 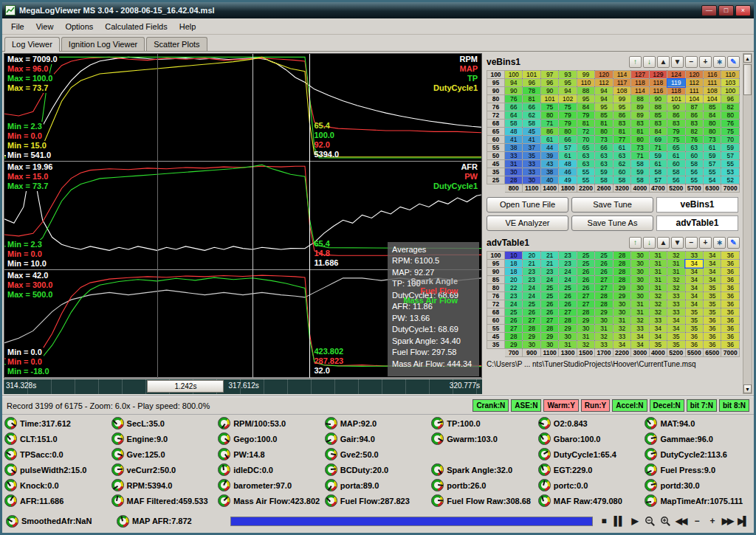 I want to click on tab-scatter-plots: Scatter Plots, so click(x=176, y=44).